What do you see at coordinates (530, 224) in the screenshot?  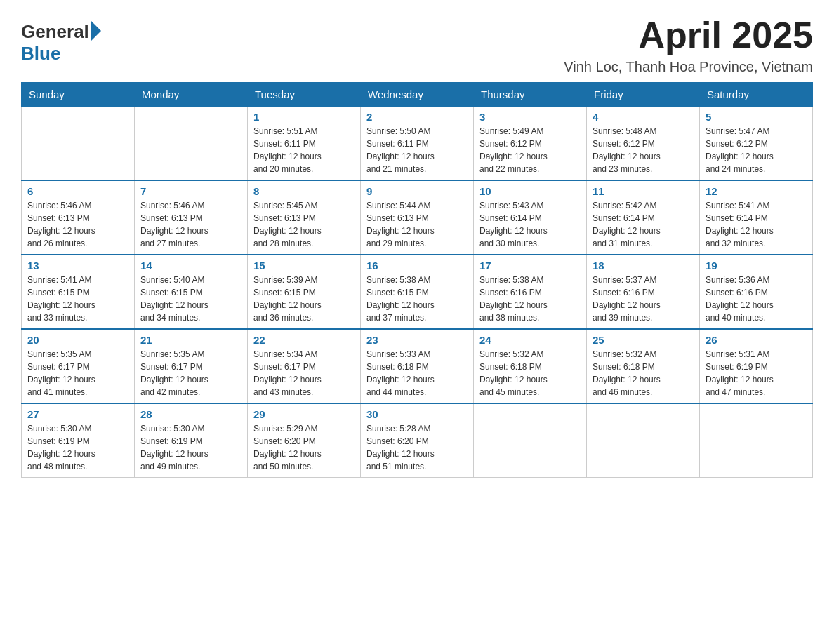 I see `day-info: Sunrise: 5:43 AMSunset: 6:14 PMDaylight:…` at bounding box center [530, 224].